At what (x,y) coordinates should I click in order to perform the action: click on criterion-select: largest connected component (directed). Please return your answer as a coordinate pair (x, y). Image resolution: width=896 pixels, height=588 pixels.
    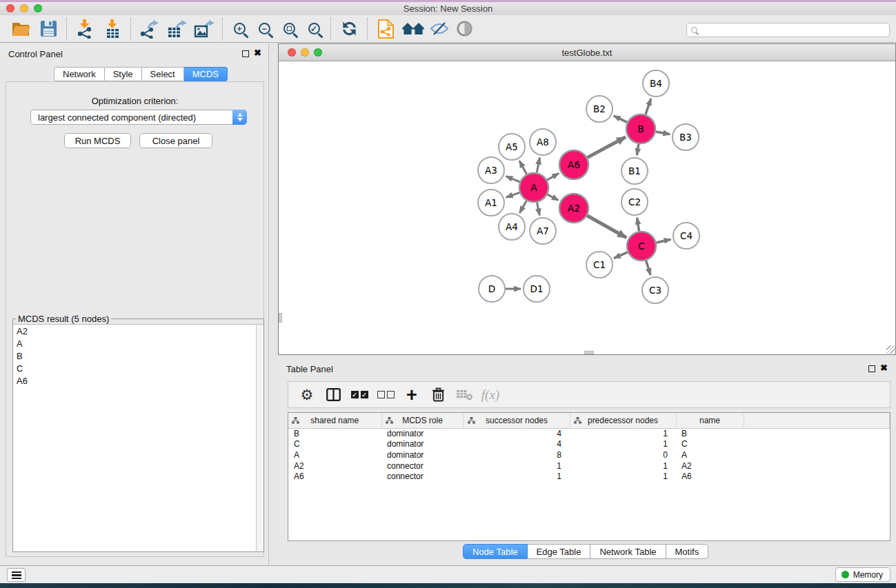
    Looking at the image, I should click on (139, 117).